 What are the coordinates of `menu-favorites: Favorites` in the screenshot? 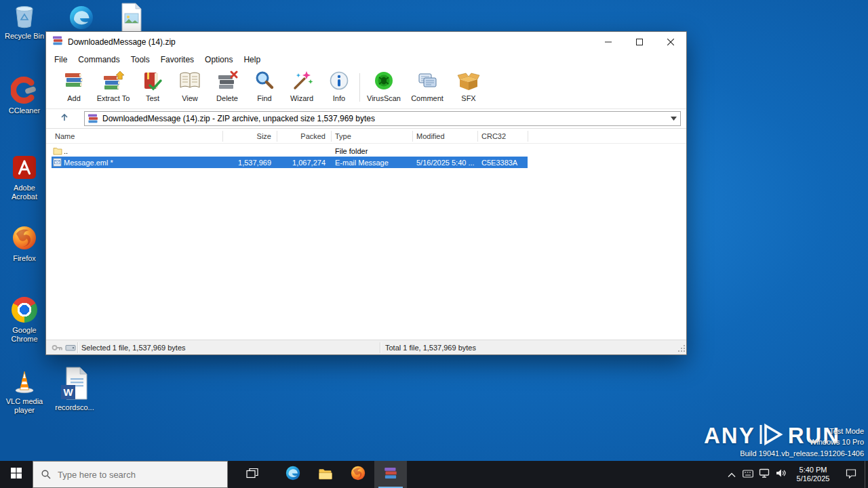 It's located at (178, 60).